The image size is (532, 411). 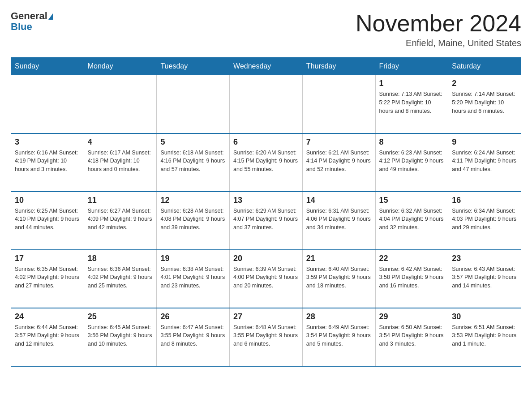 What do you see at coordinates (47, 337) in the screenshot?
I see `calendar-cell: 24Sunrise: 6:44 AM Sunset: 3:57 PM Dayli…` at bounding box center [47, 337].